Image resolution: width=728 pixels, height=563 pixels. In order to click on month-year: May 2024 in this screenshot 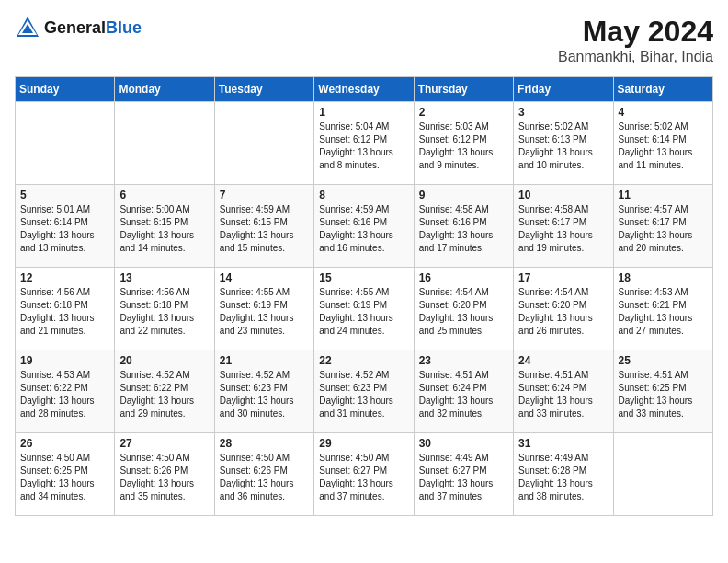, I will do `click(636, 31)`.